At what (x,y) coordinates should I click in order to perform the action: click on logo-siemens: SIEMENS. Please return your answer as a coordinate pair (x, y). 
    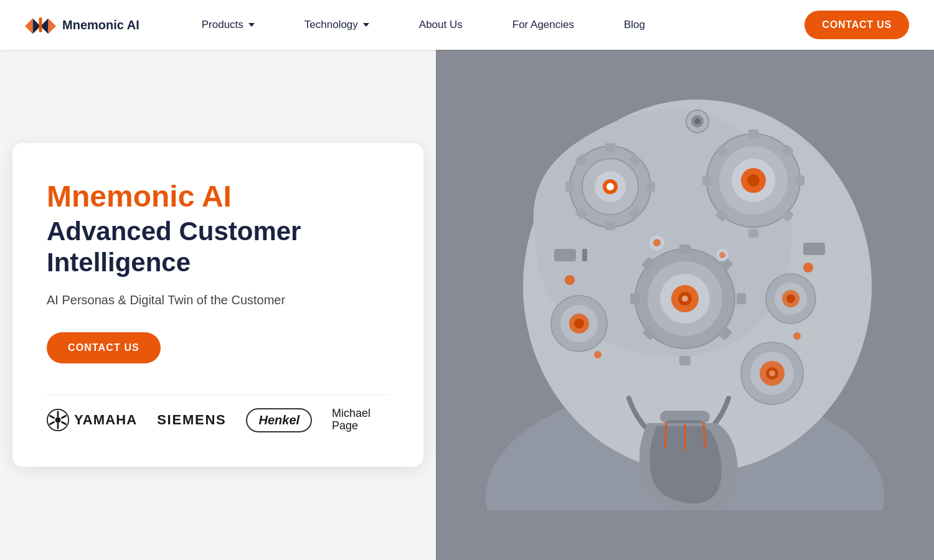
    Looking at the image, I should click on (192, 420).